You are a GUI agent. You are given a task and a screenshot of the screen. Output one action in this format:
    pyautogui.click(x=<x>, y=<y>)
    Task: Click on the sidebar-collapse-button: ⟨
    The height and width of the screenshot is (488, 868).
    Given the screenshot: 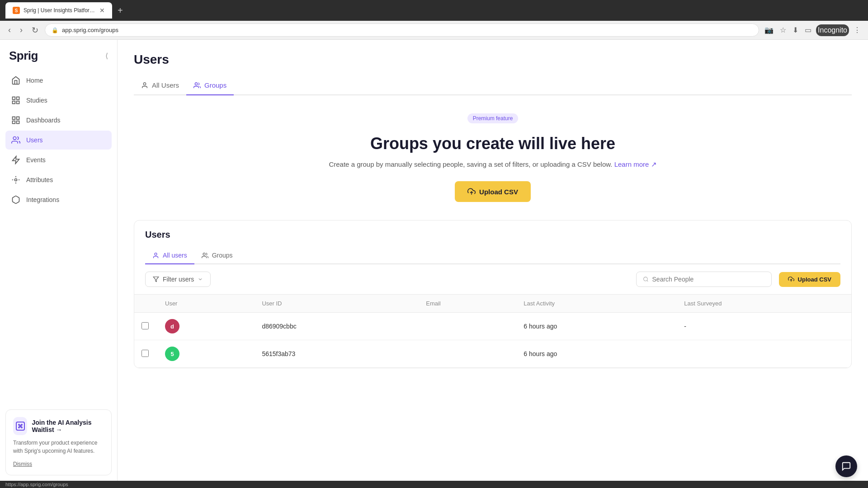 What is the action you would take?
    pyautogui.click(x=107, y=56)
    